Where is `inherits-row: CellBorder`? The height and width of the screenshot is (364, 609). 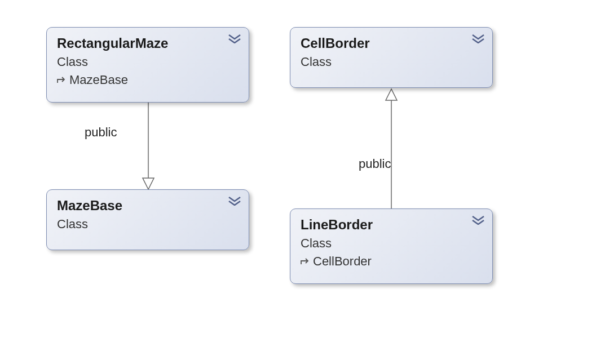 inherits-row: CellBorder is located at coordinates (391, 261).